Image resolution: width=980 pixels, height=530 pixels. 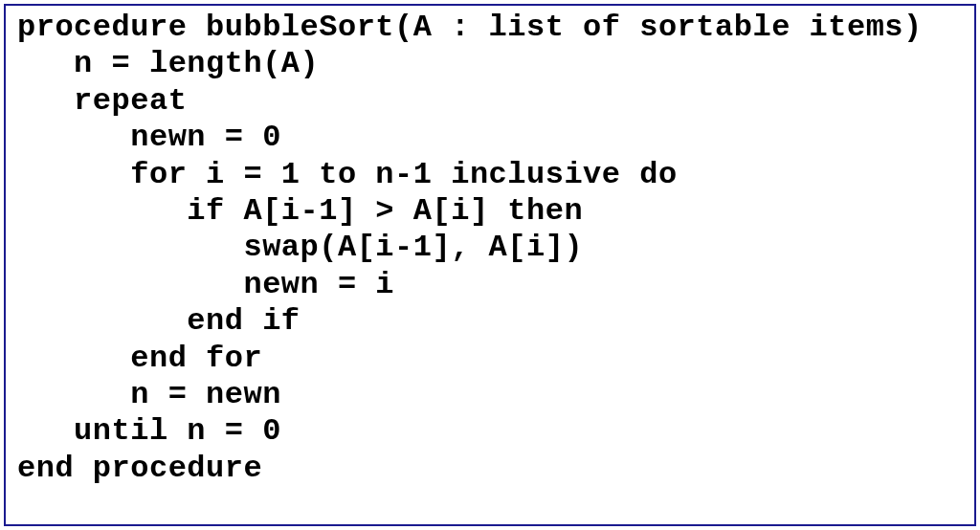 I want to click on code-line-2: n = length(A), so click(x=490, y=64).